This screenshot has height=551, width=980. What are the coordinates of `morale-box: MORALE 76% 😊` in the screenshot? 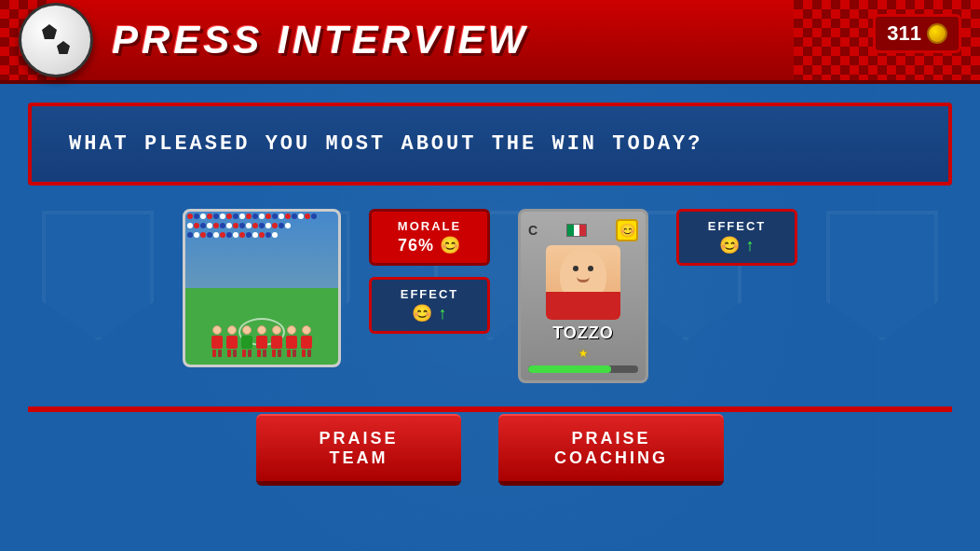 It's located at (429, 237).